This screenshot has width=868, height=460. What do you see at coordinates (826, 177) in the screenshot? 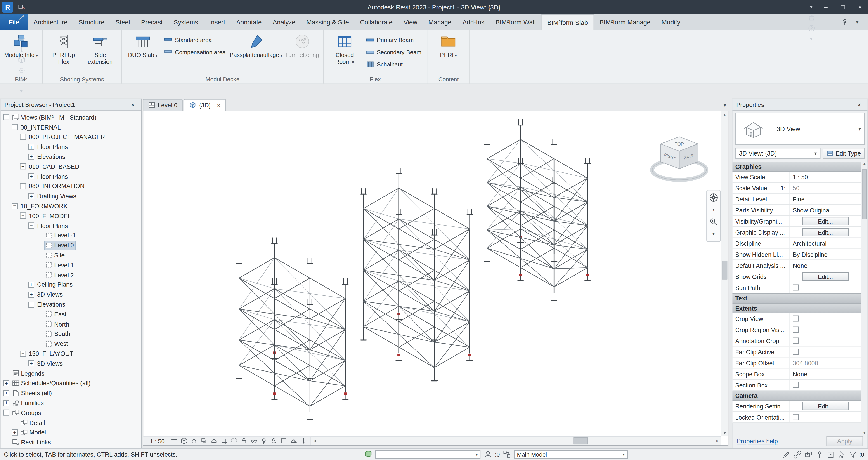
I see `property-value-view-scale: 1 : 50` at bounding box center [826, 177].